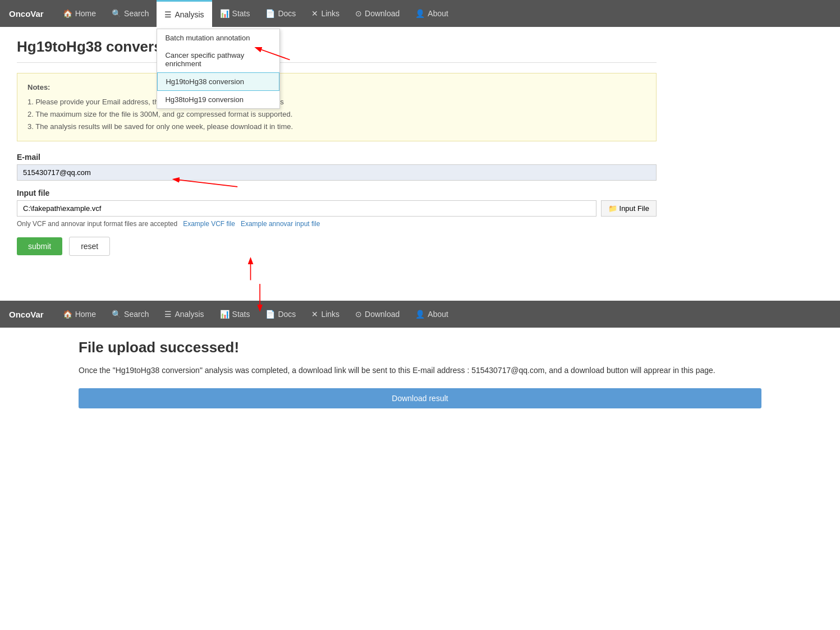 The width and height of the screenshot is (840, 630). I want to click on docs-icon: 📄, so click(270, 13).